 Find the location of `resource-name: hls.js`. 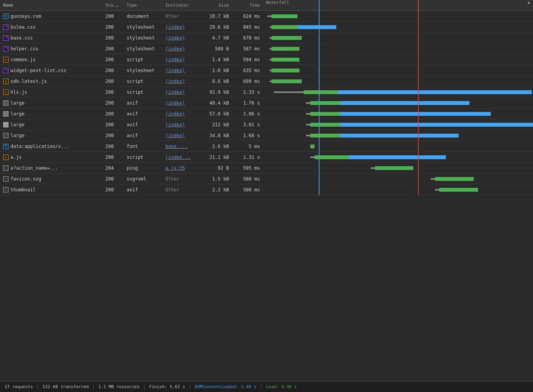

resource-name: hls.js is located at coordinates (19, 92).